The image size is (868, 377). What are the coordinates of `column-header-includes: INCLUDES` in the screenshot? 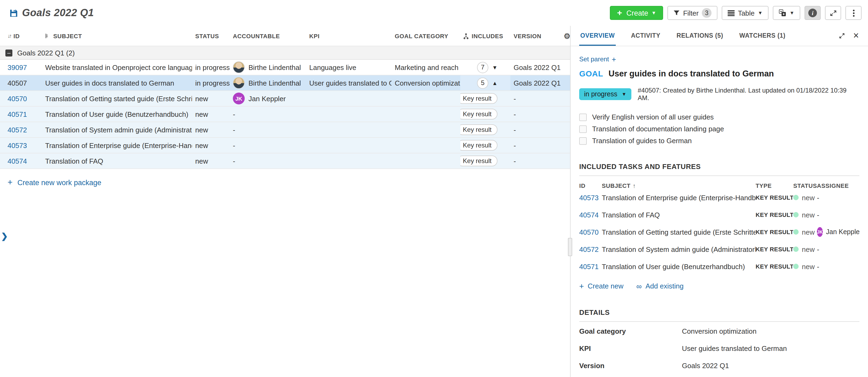 It's located at (485, 36).